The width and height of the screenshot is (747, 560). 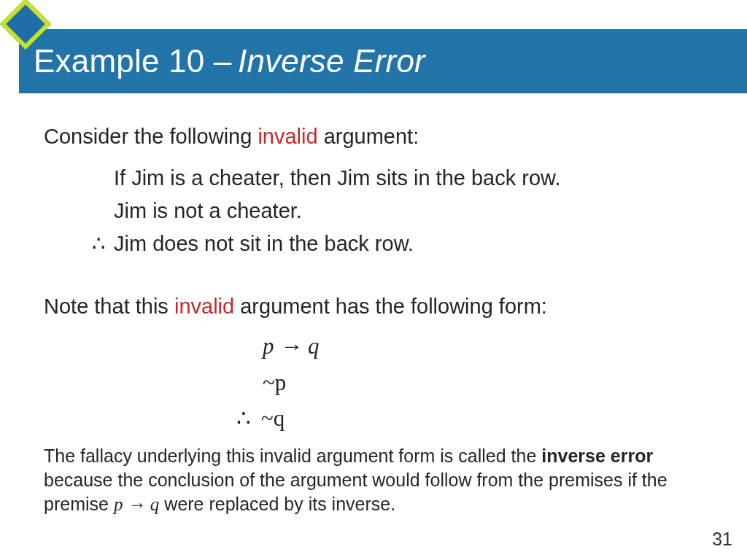 What do you see at coordinates (244, 419) in the screenshot?
I see `therefore-symbol: ∴` at bounding box center [244, 419].